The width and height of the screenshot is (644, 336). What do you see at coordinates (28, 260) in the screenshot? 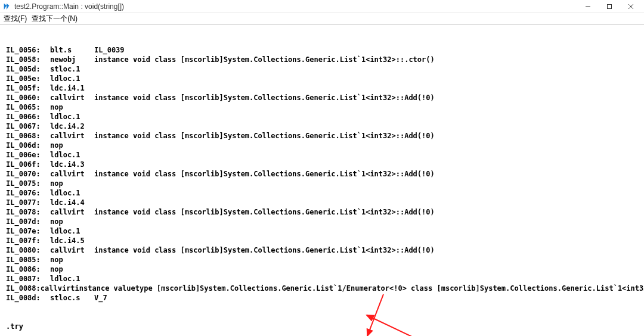
I see `il-offset: IL_0085:` at bounding box center [28, 260].